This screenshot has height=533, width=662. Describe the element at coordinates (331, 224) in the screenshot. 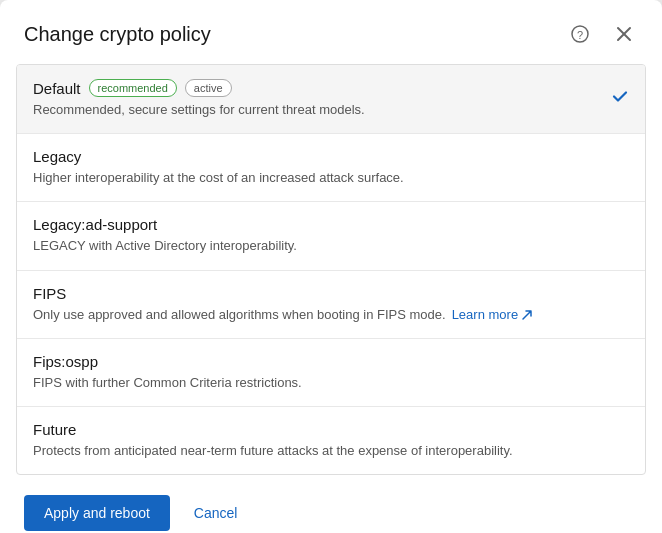

I see `policy-item-header-legacy-ad-support: Legacy:ad-support` at that location.